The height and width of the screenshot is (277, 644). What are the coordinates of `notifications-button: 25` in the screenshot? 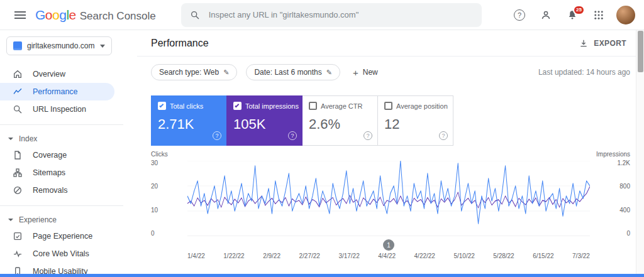 It's located at (572, 15).